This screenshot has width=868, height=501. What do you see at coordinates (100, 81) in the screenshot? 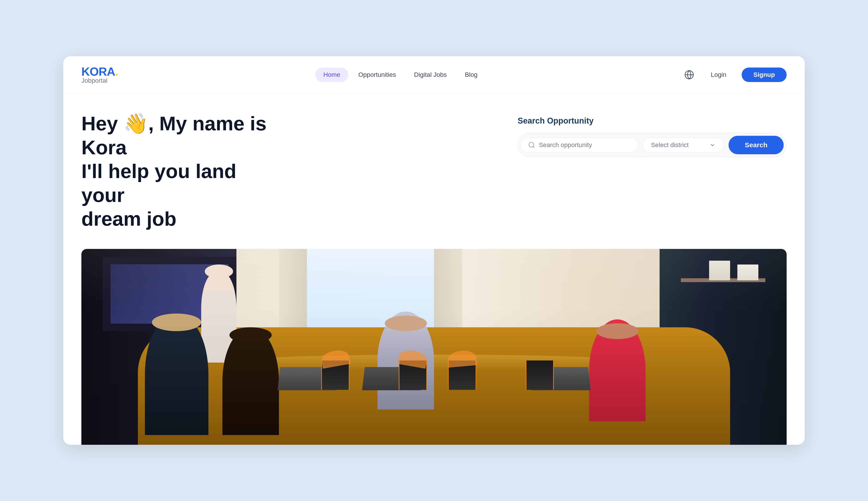
I see `logo-subtitle: Jobportal` at bounding box center [100, 81].